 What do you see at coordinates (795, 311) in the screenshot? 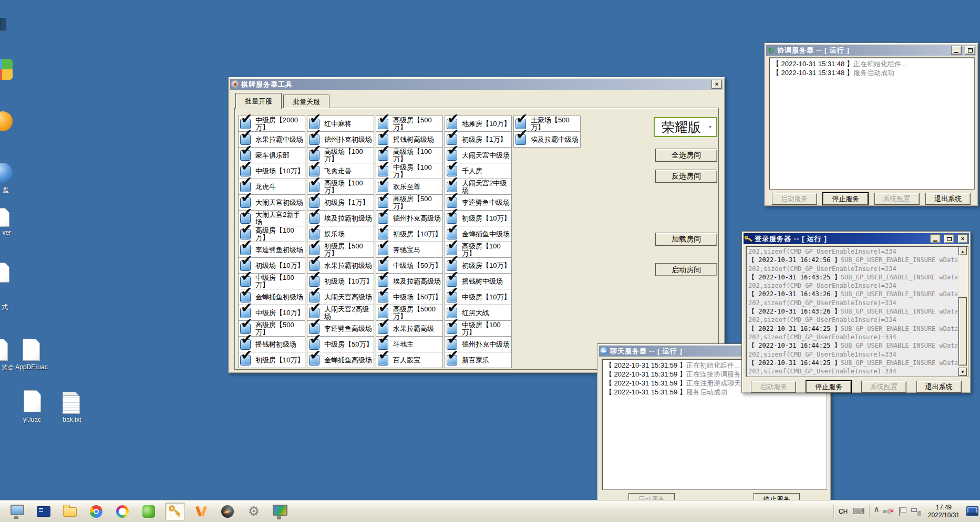
I see `log-timestamp: 【 2022-10-31 16:43:26 】` at bounding box center [795, 311].